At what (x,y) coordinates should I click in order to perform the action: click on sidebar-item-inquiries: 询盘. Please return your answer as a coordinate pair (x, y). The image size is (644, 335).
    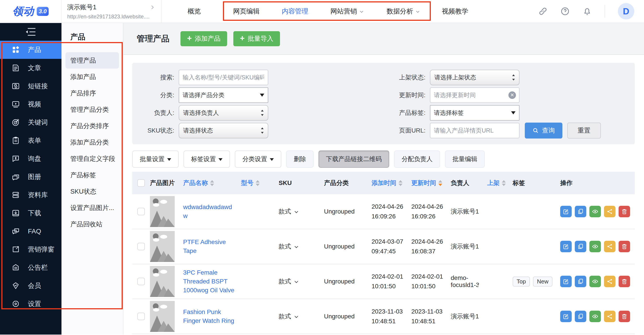
    Looking at the image, I should click on (31, 159).